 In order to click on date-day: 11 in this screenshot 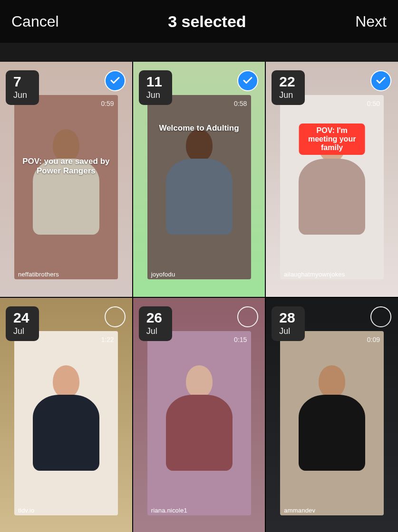, I will do `click(155, 82)`.